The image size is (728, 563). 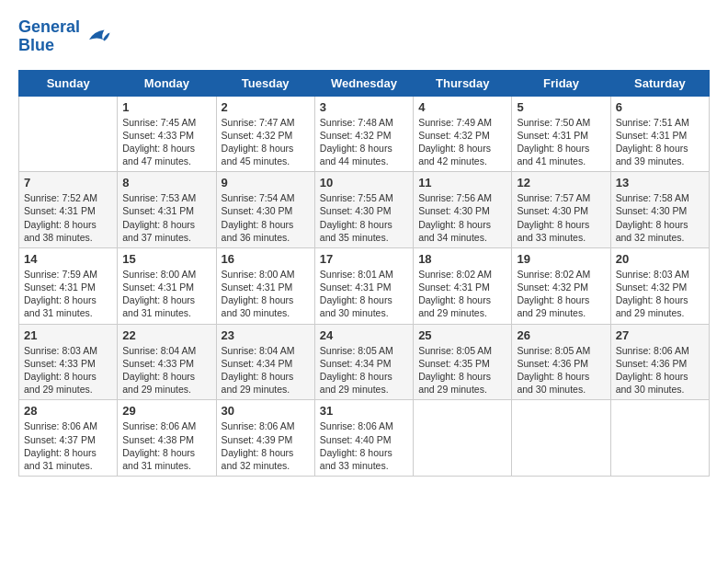 I want to click on calendar-cell: 12Sunrise: 7:57 AM Sunset: 4:30 PM Dayli…, so click(x=561, y=210).